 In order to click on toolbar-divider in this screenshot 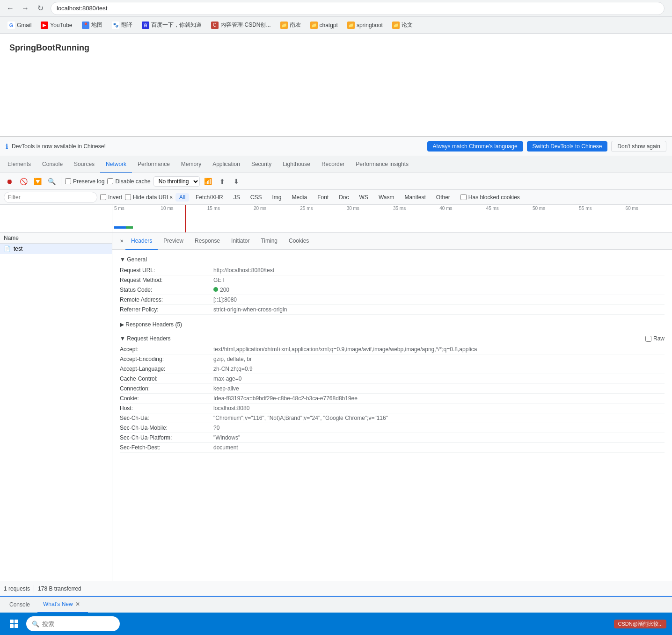, I will do `click(61, 181)`.